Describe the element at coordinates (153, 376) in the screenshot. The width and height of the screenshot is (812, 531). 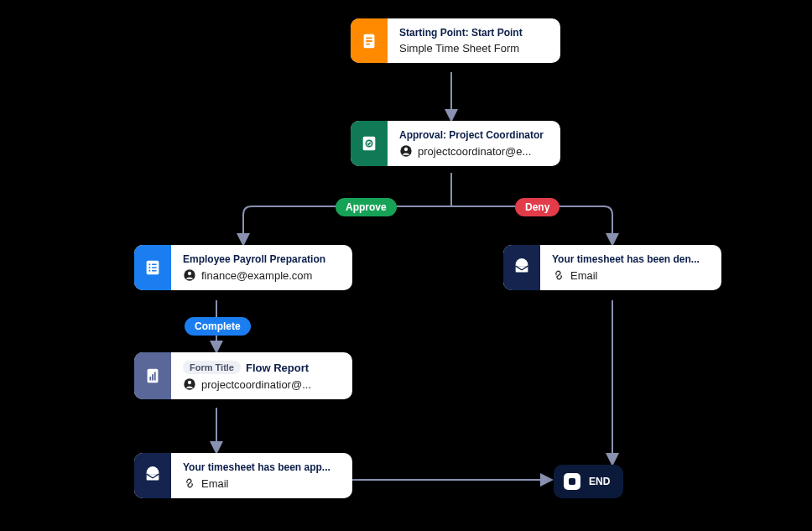
I see `report-icon` at that location.